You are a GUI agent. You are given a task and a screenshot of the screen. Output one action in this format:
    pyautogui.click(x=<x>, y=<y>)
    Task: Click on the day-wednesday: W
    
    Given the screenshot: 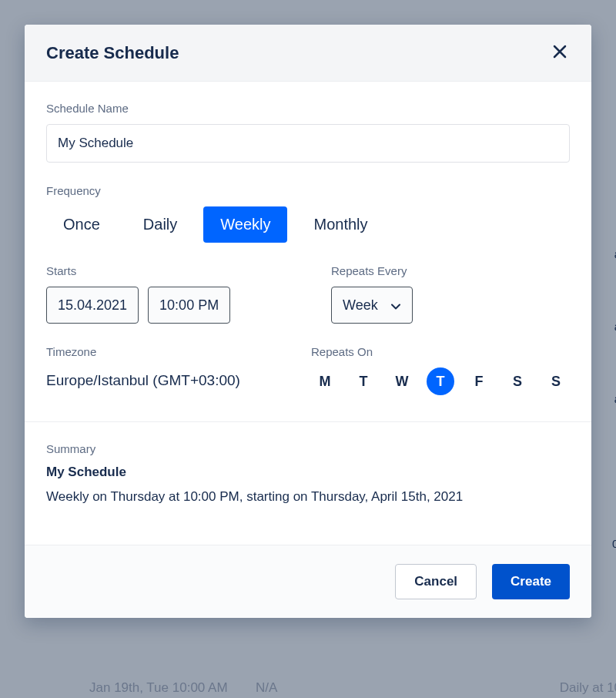 What is the action you would take?
    pyautogui.click(x=402, y=381)
    